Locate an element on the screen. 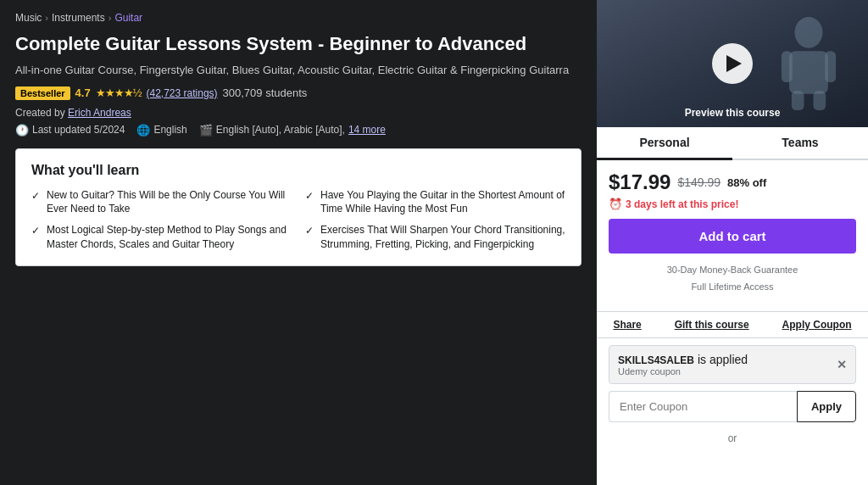 This screenshot has height=485, width=868. coupon-close-button: ✕ is located at coordinates (842, 365).